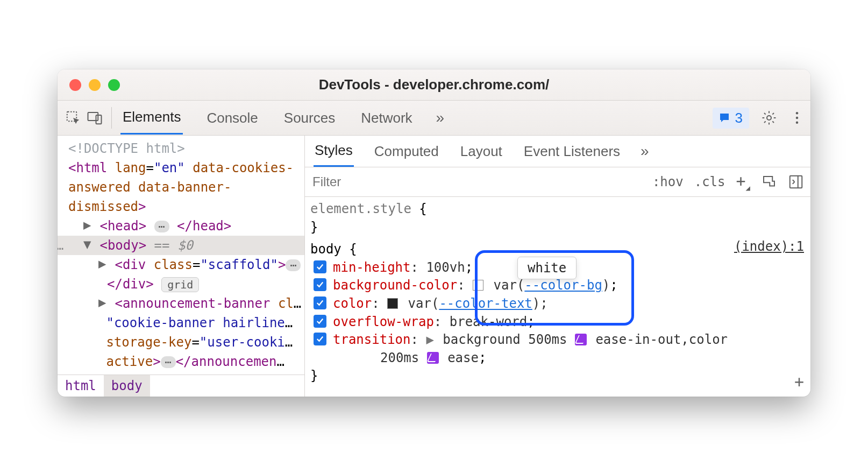 The image size is (868, 466). What do you see at coordinates (430, 340) in the screenshot?
I see `expand-shorthand-icon: ▶` at bounding box center [430, 340].